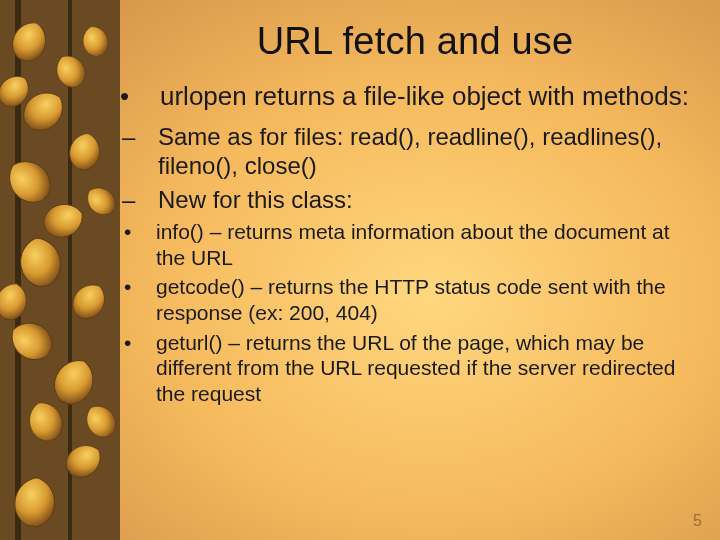 Image resolution: width=720 pixels, height=540 pixels. Describe the element at coordinates (415, 300) in the screenshot. I see `bullet-level3-b: •getcode() – returns the HTTP status cod…` at that location.